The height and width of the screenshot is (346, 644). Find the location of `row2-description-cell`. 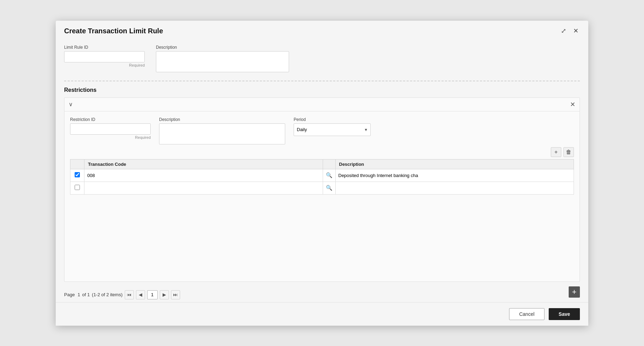

row2-description-cell is located at coordinates (455, 188).